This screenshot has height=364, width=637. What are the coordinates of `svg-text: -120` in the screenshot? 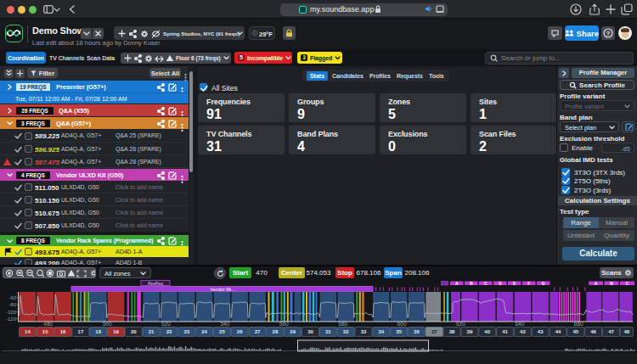 It's located at (12, 319).